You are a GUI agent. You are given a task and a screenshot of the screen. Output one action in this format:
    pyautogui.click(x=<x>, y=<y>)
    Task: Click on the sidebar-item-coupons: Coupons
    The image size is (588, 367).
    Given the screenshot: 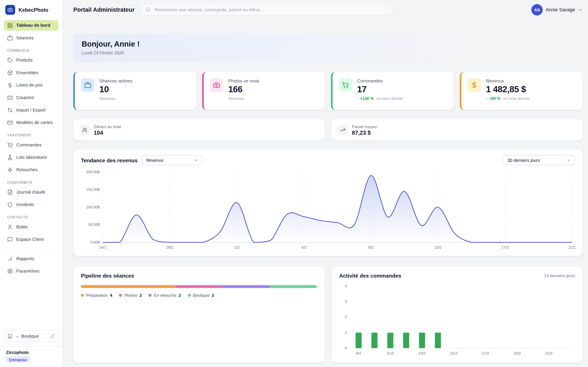 What is the action you would take?
    pyautogui.click(x=31, y=98)
    